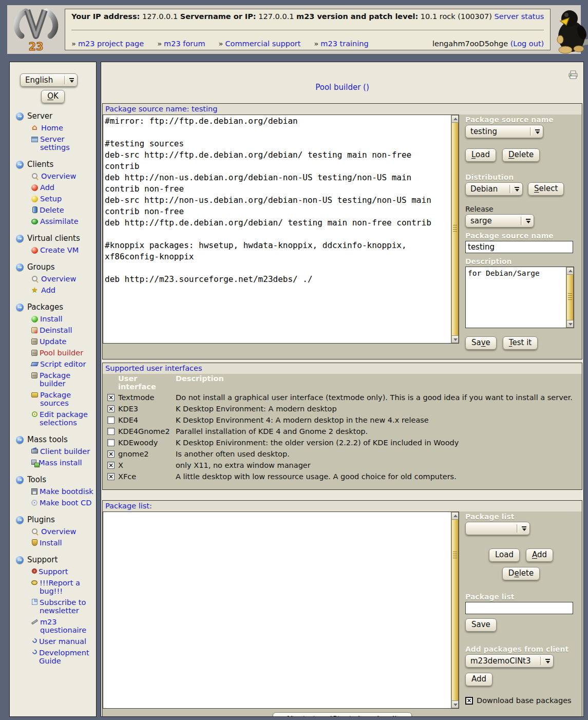 This screenshot has height=720, width=588. I want to click on note-icon, so click(35, 602).